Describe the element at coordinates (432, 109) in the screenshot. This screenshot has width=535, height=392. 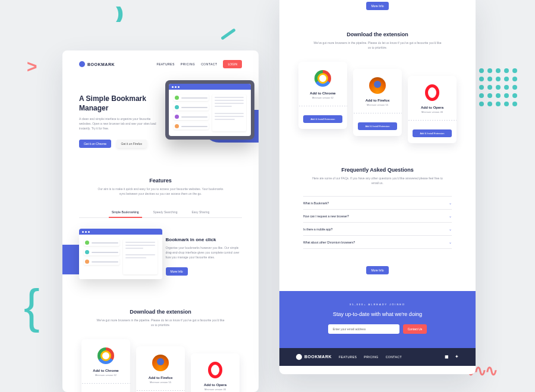
I see `card-opera: Add to Opera Minimum version 46 Add & In…` at that location.